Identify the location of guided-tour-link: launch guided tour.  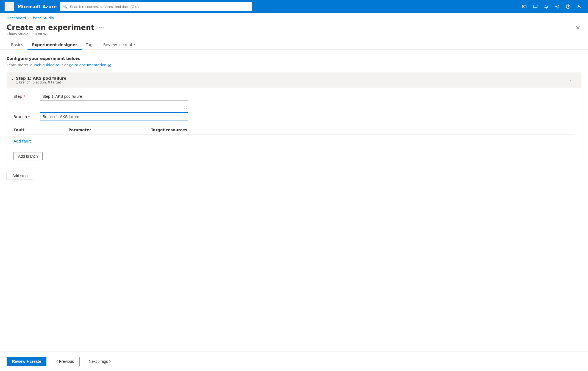
(46, 65).